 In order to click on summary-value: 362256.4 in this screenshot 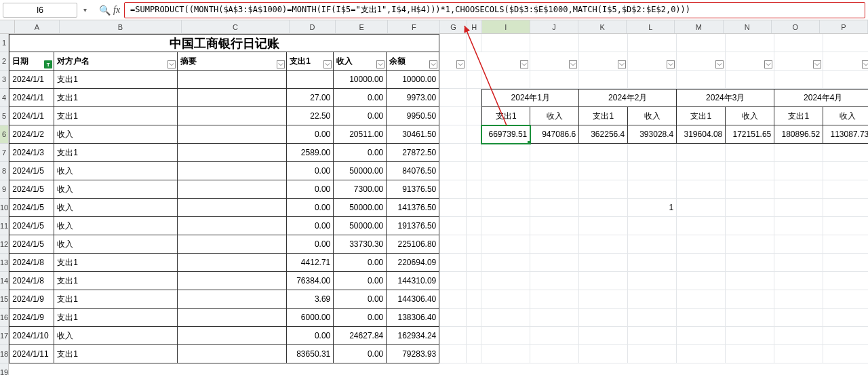, I will do `click(604, 134)`.